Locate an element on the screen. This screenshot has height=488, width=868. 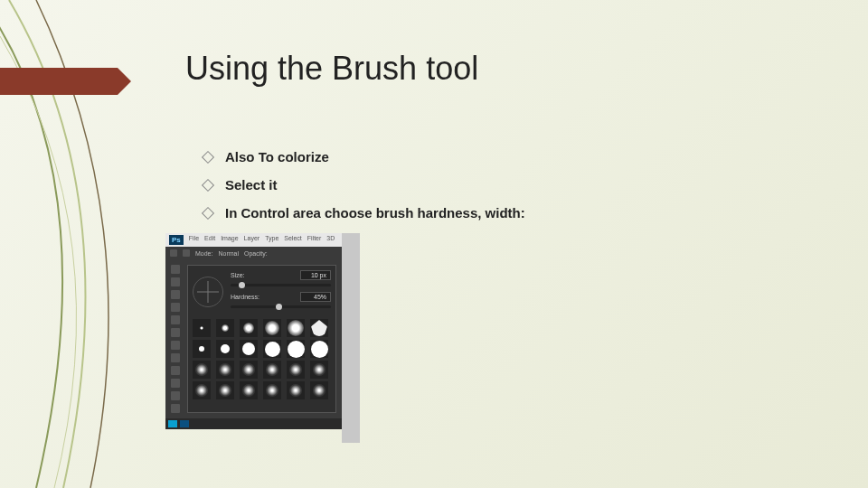
ps-color-swatches is located at coordinates (253, 424).